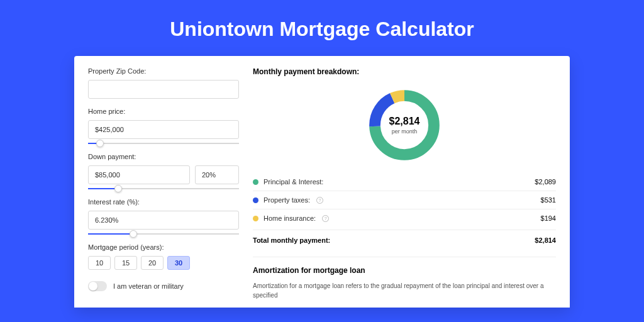 The width and height of the screenshot is (644, 322). What do you see at coordinates (164, 216) in the screenshot?
I see `rate-group: Interest rate (%):` at bounding box center [164, 216].